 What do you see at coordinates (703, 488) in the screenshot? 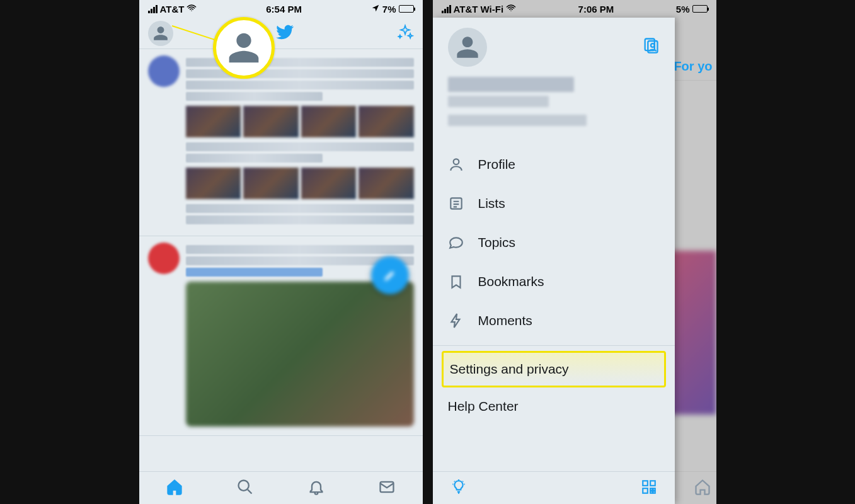
I see `tab-home-dimmed` at bounding box center [703, 488].